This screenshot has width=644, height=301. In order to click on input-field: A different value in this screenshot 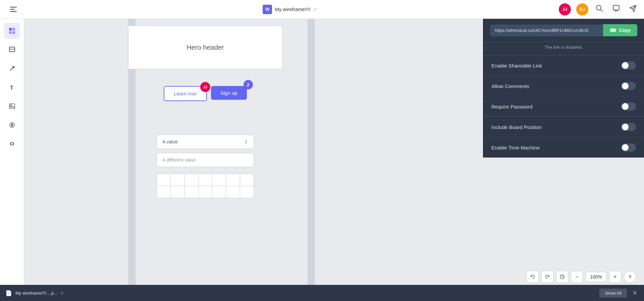, I will do `click(205, 160)`.